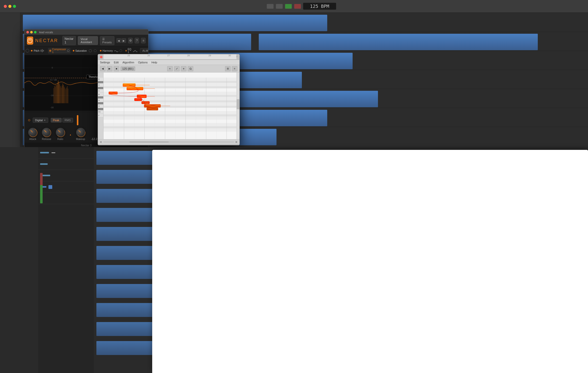 This screenshot has height=373, width=588. What do you see at coordinates (238, 104) in the screenshot?
I see `scrollbar-thumb` at bounding box center [238, 104].